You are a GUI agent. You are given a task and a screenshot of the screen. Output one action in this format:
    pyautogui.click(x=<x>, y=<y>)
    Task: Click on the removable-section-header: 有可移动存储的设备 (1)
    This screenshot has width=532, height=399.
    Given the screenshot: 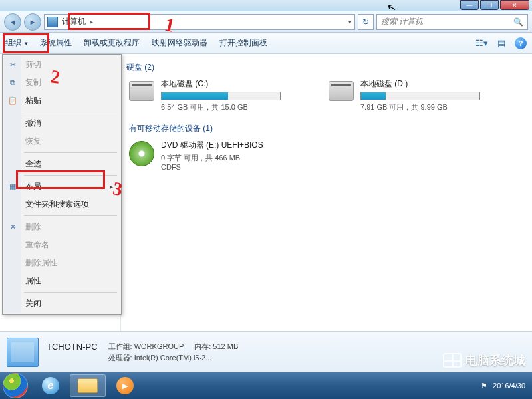 What is the action you would take?
    pyautogui.click(x=327, y=129)
    